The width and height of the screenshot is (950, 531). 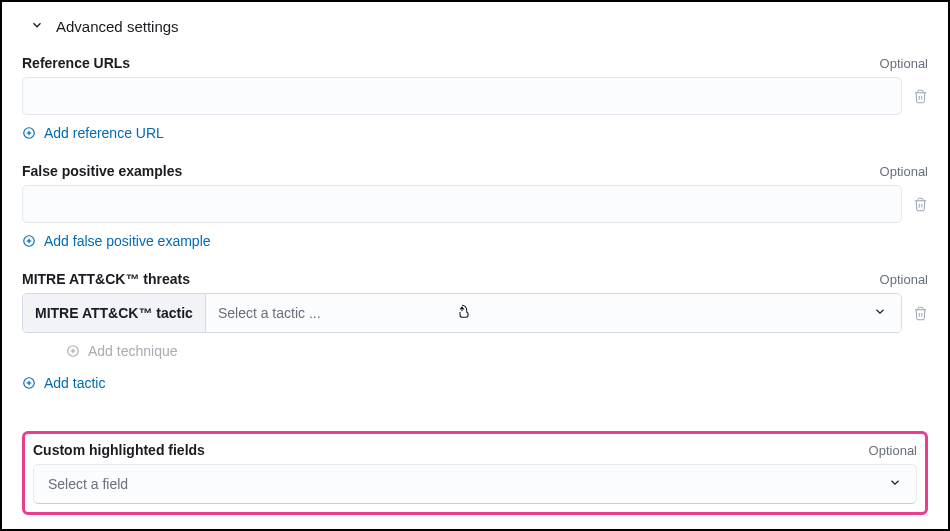 I want to click on add-tactic-label: Add tactic, so click(x=74, y=383).